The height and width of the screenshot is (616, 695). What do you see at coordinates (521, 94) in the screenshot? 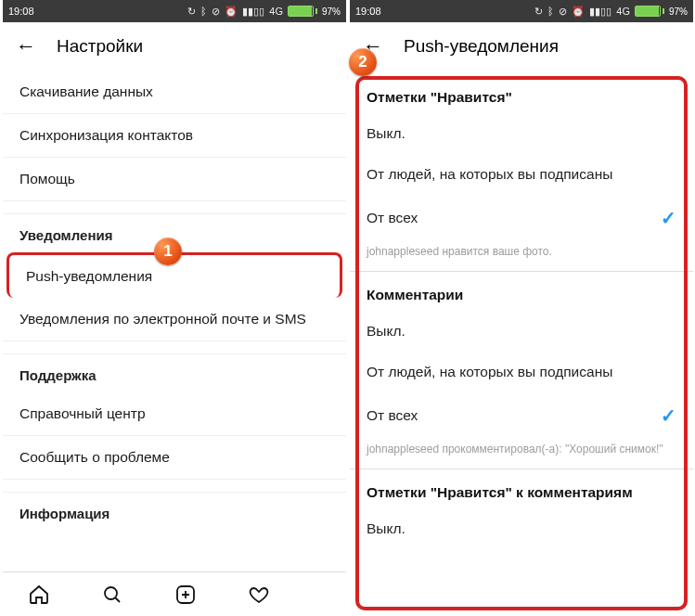
I see `group-likes-title: Отметки "Нравится"` at bounding box center [521, 94].